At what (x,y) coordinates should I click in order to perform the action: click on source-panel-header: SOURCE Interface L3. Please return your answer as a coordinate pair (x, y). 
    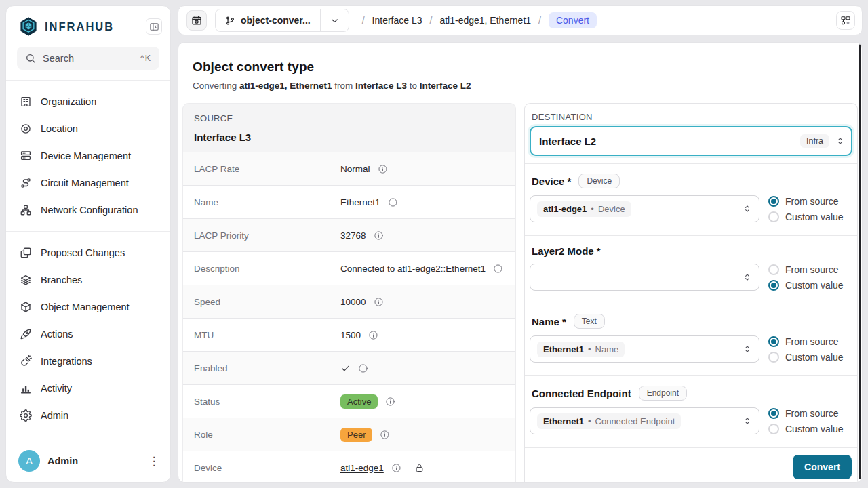
    Looking at the image, I should click on (349, 127).